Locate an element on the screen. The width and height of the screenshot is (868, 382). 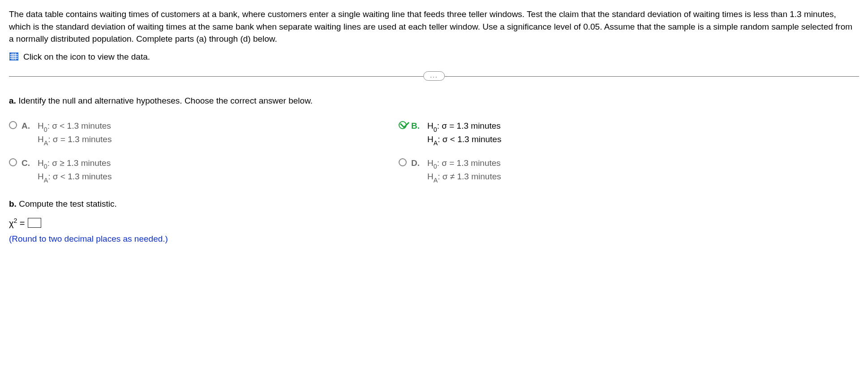
option-b-letter: B. is located at coordinates (416, 126).